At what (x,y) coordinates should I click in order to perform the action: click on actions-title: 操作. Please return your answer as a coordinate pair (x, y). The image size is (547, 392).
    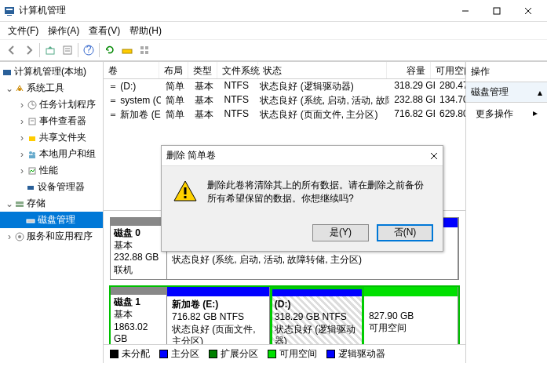
    Looking at the image, I should click on (507, 72).